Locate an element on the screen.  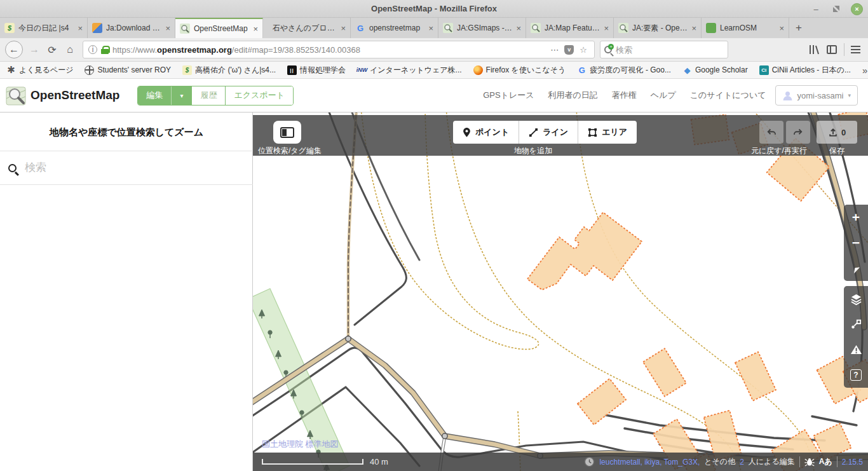
undo-button is located at coordinates (771, 132).